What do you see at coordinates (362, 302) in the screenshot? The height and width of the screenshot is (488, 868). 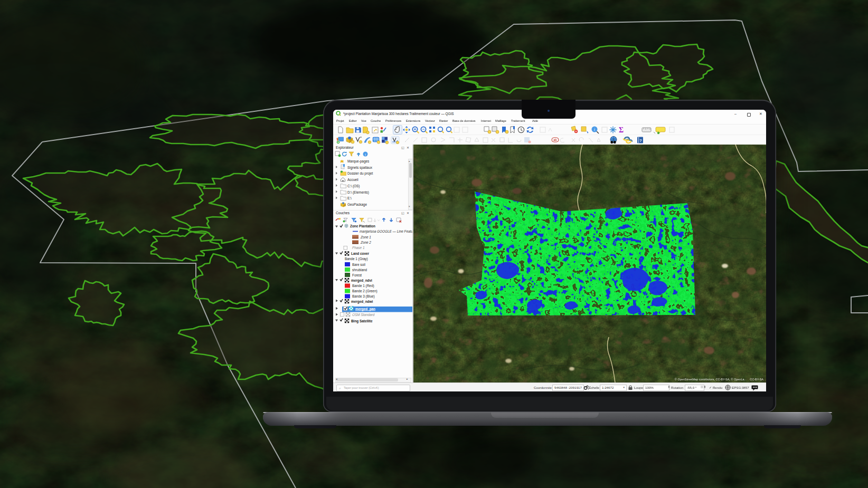 I see `svg-text: merged_ndwi` at bounding box center [362, 302].